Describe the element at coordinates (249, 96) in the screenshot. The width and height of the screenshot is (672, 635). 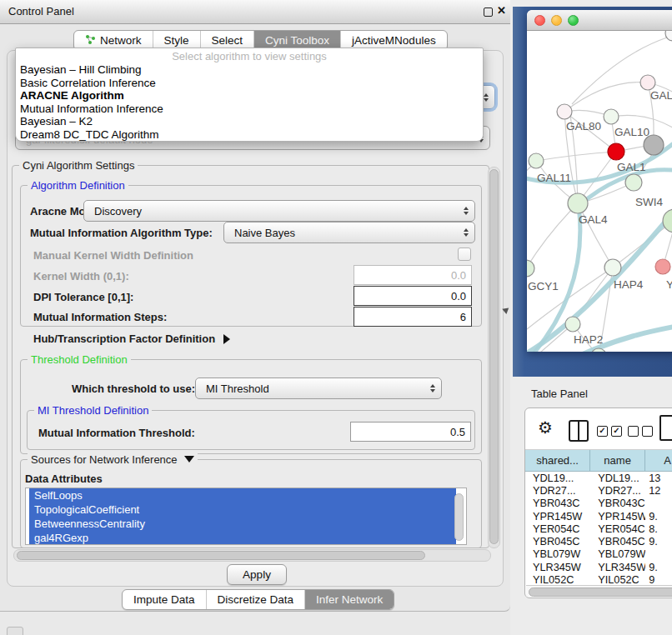
I see `dropdown-item: ARACNE Algorithm` at that location.